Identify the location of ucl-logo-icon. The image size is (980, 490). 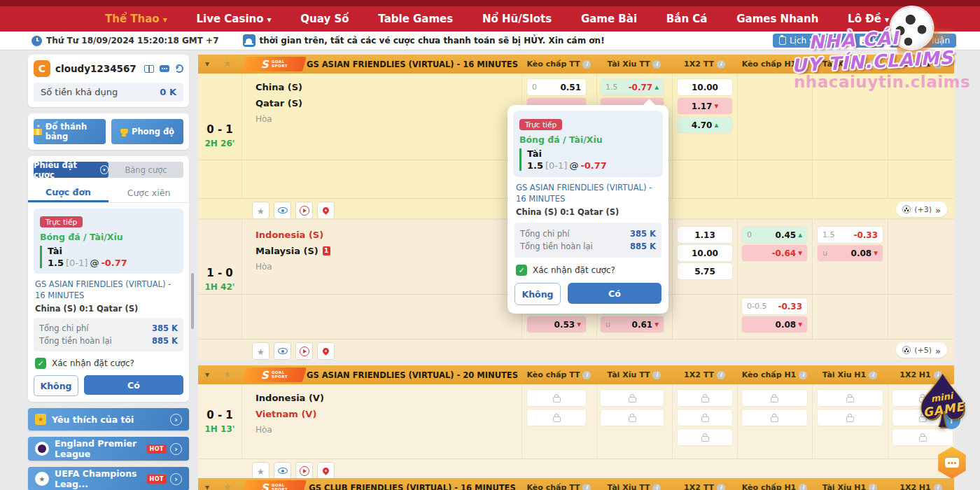
(42, 479).